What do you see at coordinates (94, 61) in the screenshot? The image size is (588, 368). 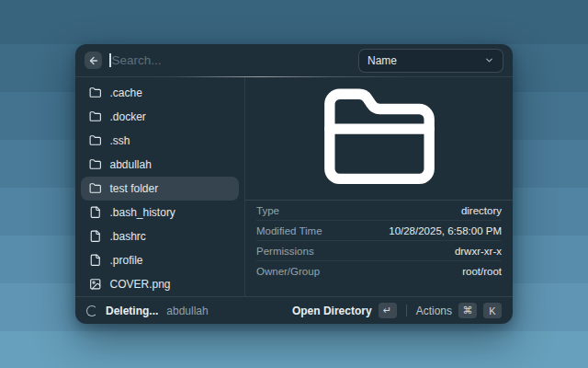 I see `back-button` at bounding box center [94, 61].